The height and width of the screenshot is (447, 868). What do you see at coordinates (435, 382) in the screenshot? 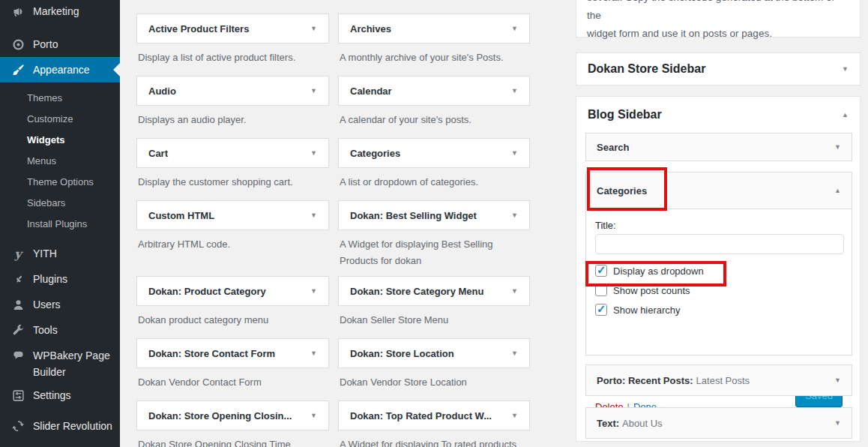
I see `widget-description: Dokan Vendor Store Location` at bounding box center [435, 382].